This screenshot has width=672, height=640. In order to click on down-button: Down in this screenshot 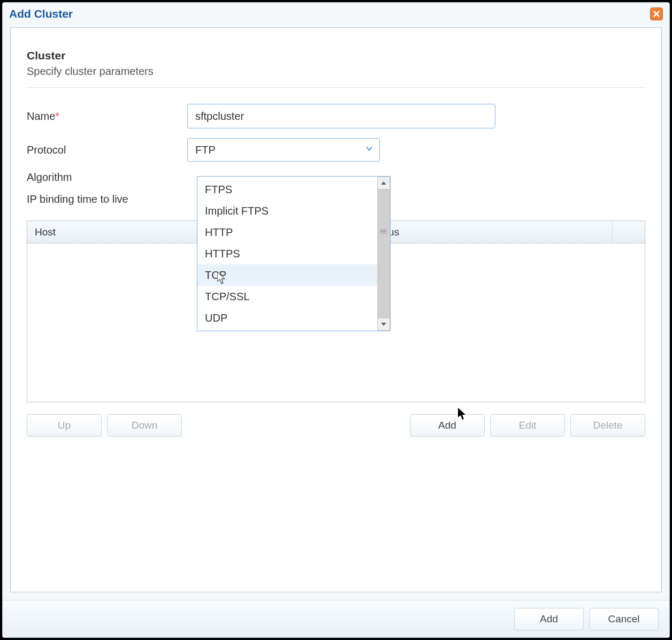, I will do `click(144, 425)`.